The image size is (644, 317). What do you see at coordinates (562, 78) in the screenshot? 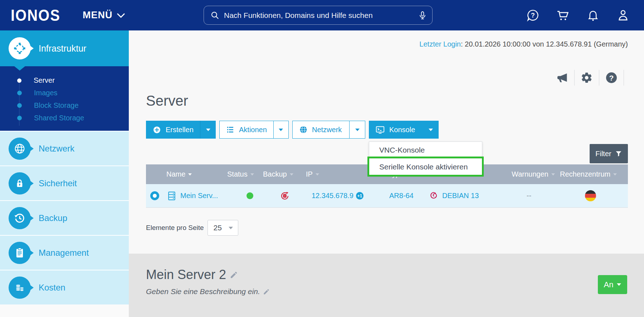
I see `announcements-megaphone-icon` at bounding box center [562, 78].